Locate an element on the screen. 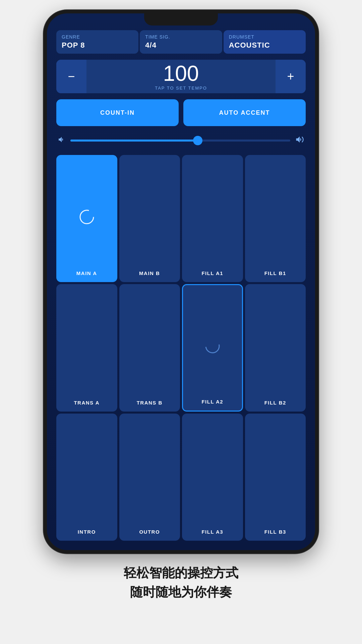  pad-outro-label: OUTRO is located at coordinates (149, 532).